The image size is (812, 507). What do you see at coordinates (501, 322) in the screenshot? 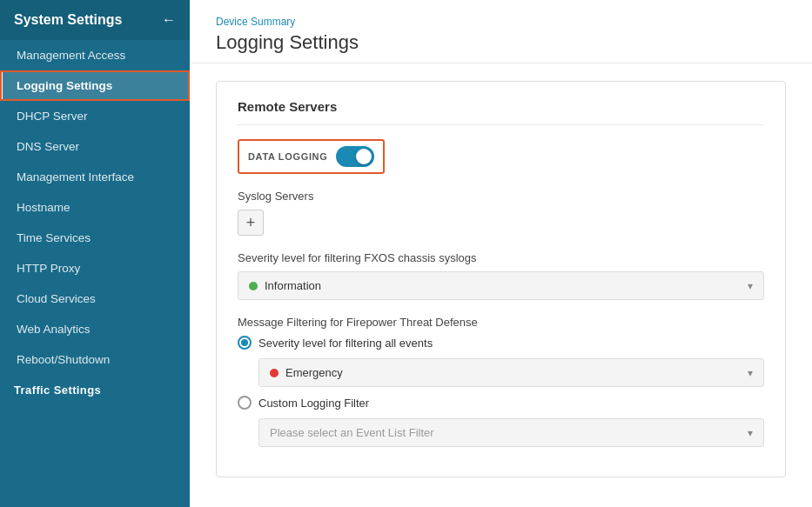
I see `message-filtering-label: Message Filtering for Firepower Threat D…` at bounding box center [501, 322].